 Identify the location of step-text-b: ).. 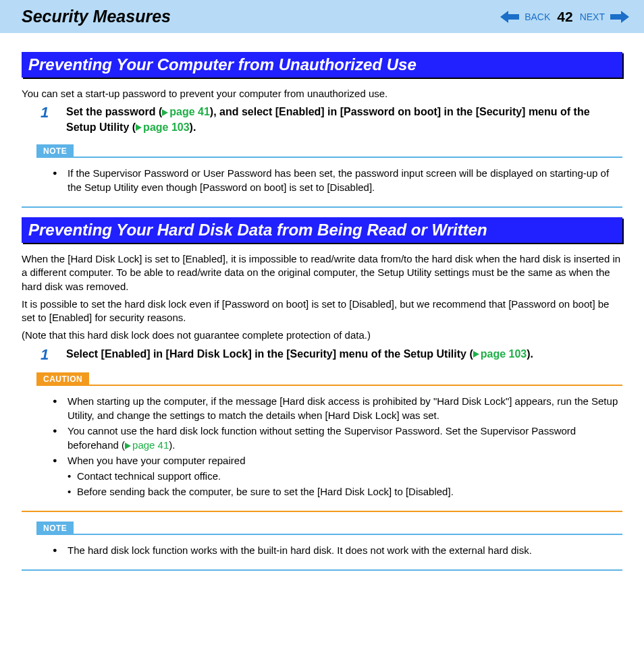
(530, 354).